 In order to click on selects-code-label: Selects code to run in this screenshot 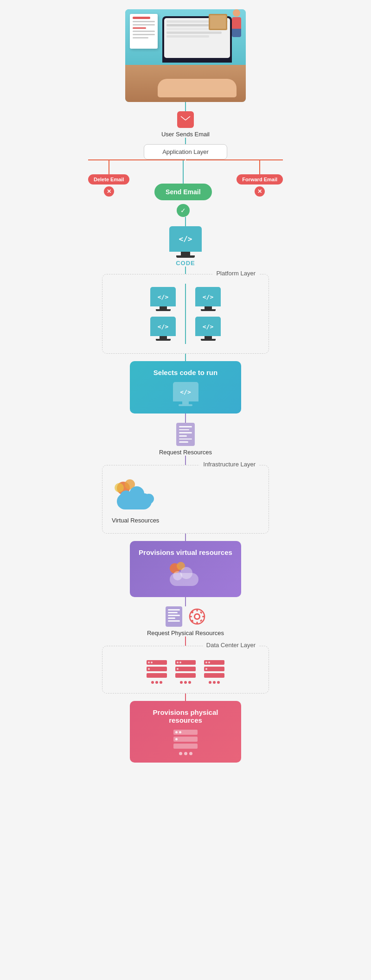, I will do `click(186, 373)`.